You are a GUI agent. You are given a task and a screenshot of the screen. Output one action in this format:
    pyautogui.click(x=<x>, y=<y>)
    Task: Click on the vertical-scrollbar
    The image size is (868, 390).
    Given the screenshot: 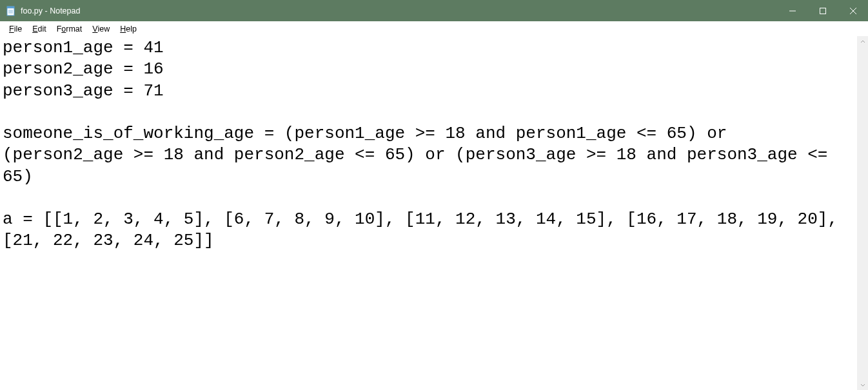 What is the action you would take?
    pyautogui.click(x=863, y=213)
    